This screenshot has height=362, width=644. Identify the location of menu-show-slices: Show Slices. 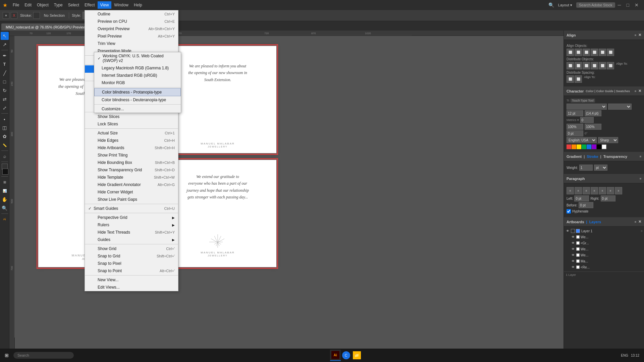
(131, 117).